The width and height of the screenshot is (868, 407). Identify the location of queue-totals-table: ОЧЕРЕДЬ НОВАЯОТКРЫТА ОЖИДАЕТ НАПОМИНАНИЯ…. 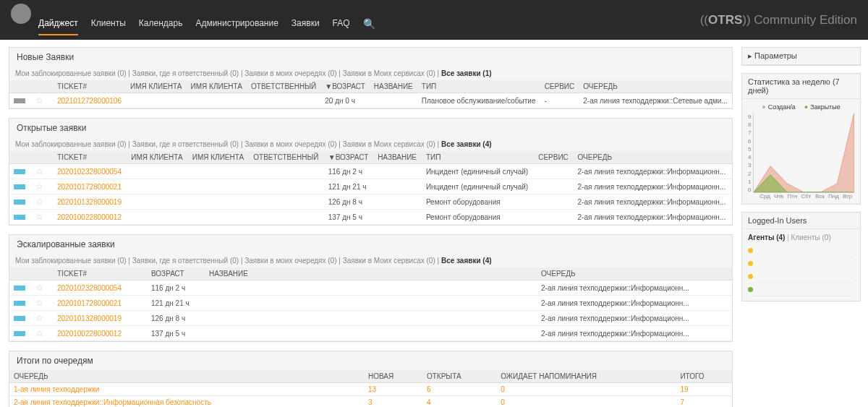
(370, 389).